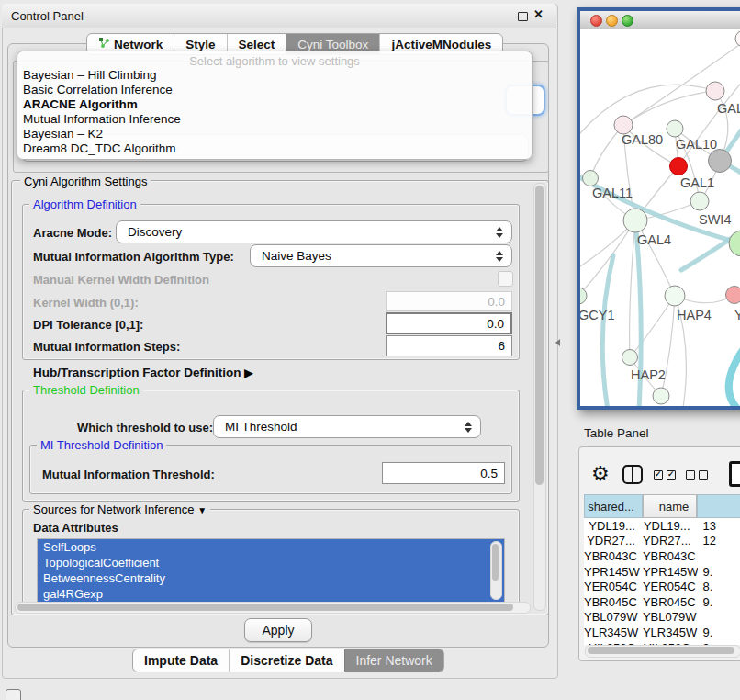 The width and height of the screenshot is (740, 700). What do you see at coordinates (662, 586) in the screenshot?
I see `table-row: YER054CYER054C8.` at bounding box center [662, 586].